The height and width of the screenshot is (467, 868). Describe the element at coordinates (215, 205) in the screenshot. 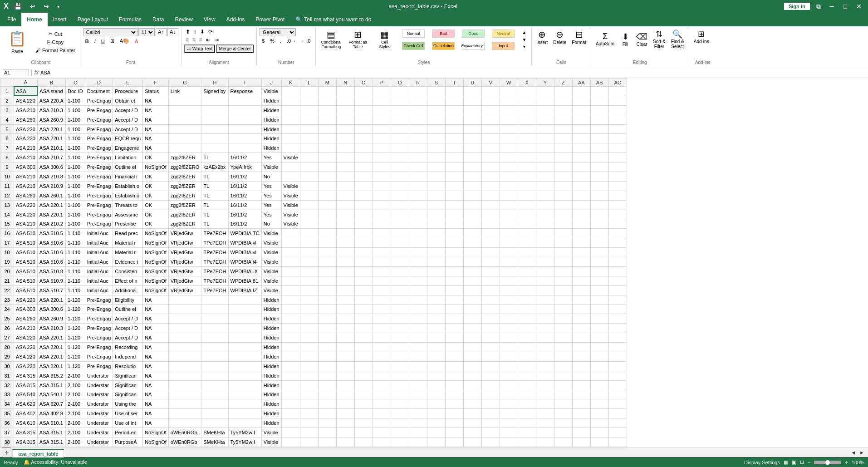

I see `cell: TL` at that location.